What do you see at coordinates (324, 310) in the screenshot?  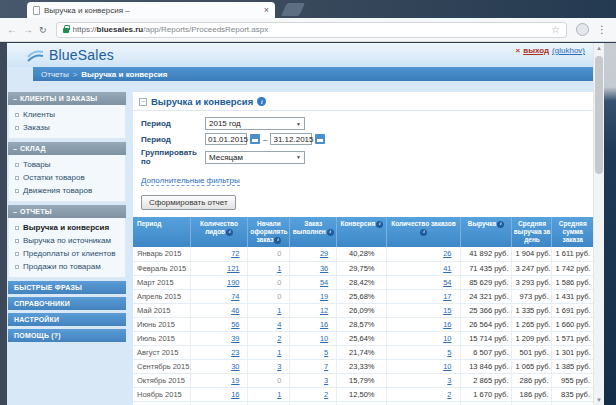 I see `completed-link: 12` at bounding box center [324, 310].